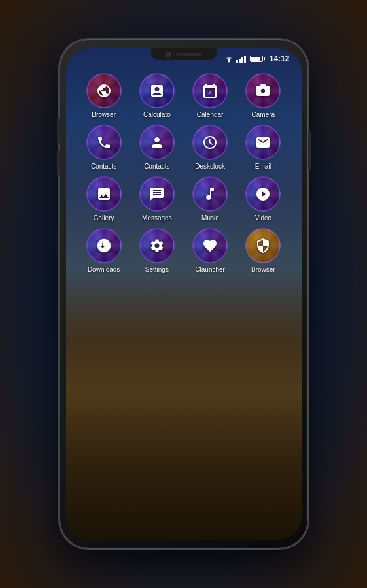  Describe the element at coordinates (157, 142) in the screenshot. I see `contacts-icon` at that location.